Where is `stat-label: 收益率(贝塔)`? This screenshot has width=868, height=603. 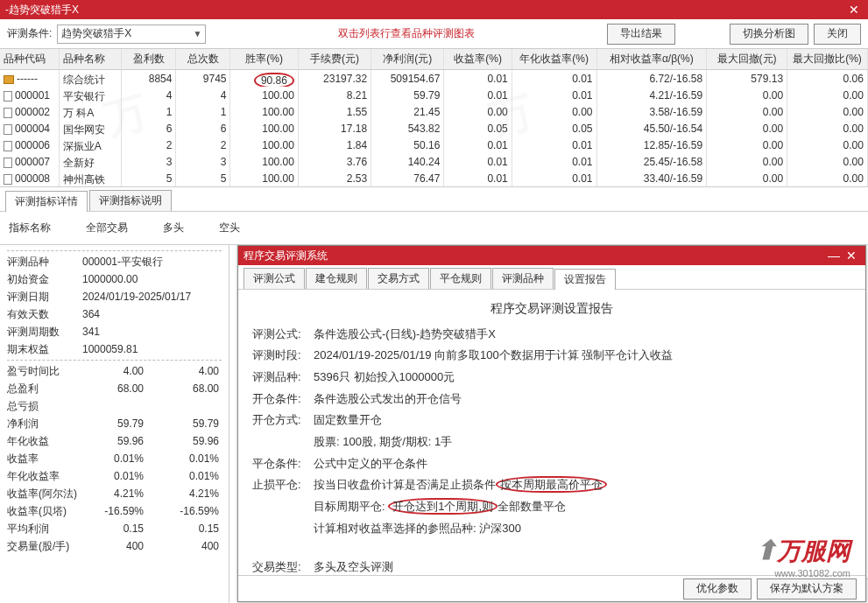
stat-label: 收益率(贝塔) is located at coordinates (45, 511).